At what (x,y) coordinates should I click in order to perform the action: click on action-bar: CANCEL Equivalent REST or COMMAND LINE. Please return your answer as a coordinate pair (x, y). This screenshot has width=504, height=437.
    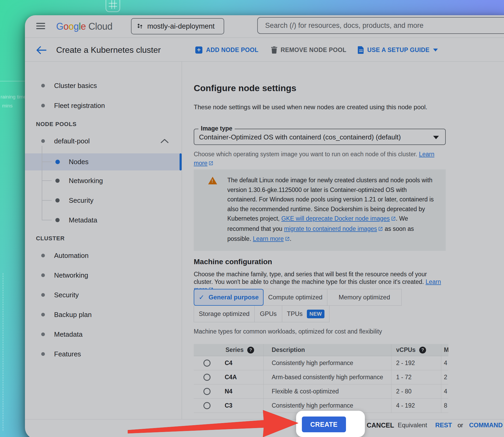
    Looking at the image, I should click on (265, 428).